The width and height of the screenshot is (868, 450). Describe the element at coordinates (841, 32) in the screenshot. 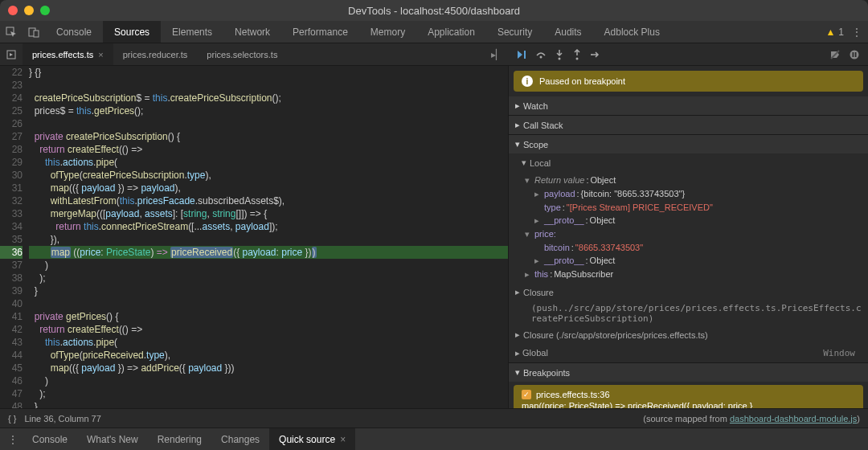

I see `warning-count: 1` at that location.